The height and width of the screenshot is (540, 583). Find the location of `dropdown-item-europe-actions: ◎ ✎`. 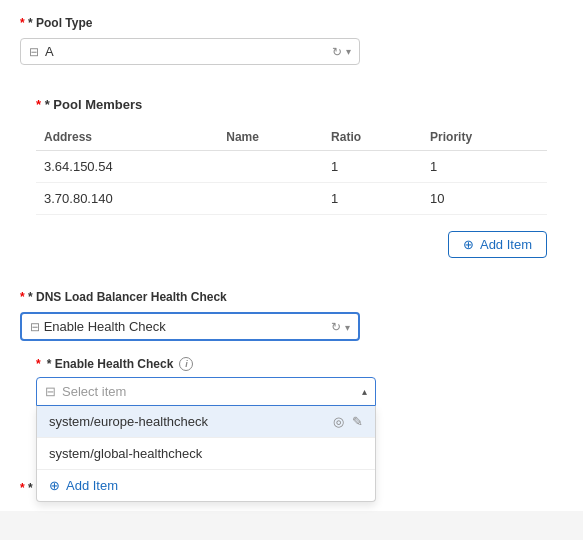

dropdown-item-europe-actions: ◎ ✎ is located at coordinates (348, 422).